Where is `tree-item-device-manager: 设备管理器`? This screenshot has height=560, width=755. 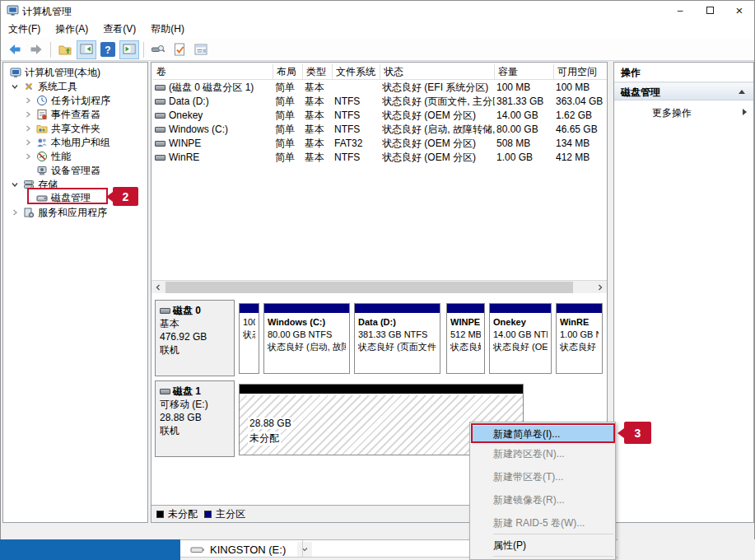
tree-item-device-manager: 设备管理器 is located at coordinates (76, 171).